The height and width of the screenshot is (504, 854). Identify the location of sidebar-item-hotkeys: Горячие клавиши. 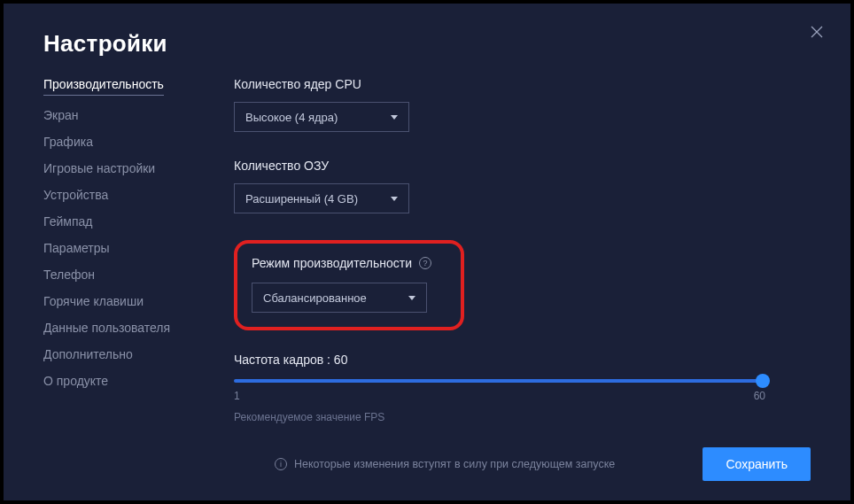
(114, 301).